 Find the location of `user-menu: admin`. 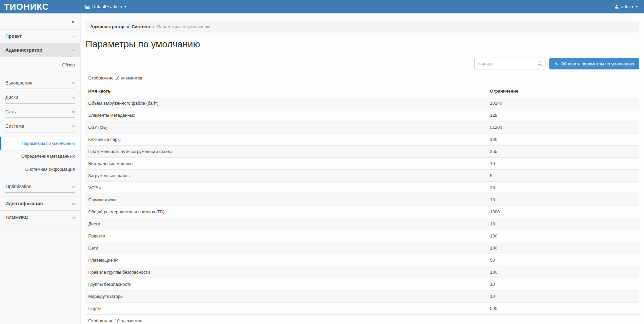

user-menu: admin is located at coordinates (629, 7).